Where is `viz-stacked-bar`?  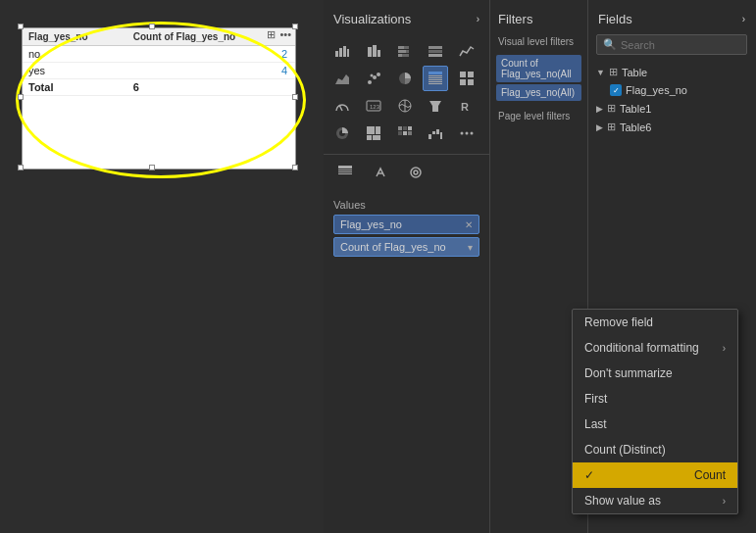 viz-stacked-bar is located at coordinates (405, 51).